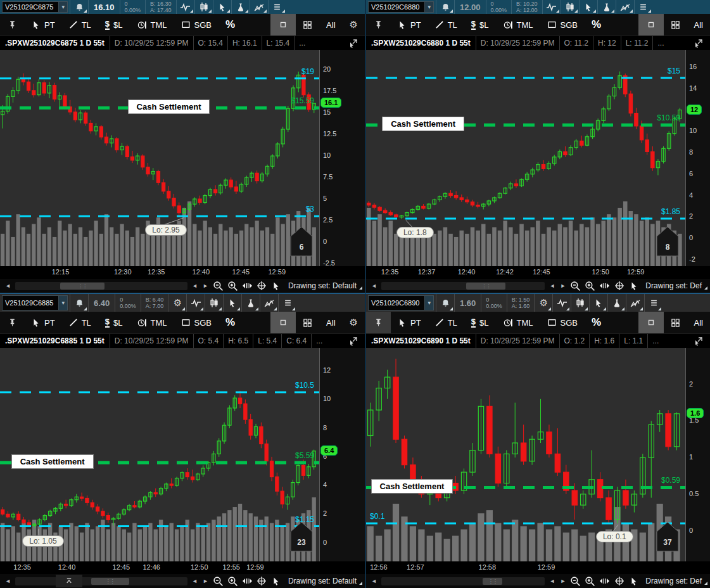 The image size is (710, 588). Describe the element at coordinates (342, 455) in the screenshot. I see `price-axis: 1210864206.4` at that location.